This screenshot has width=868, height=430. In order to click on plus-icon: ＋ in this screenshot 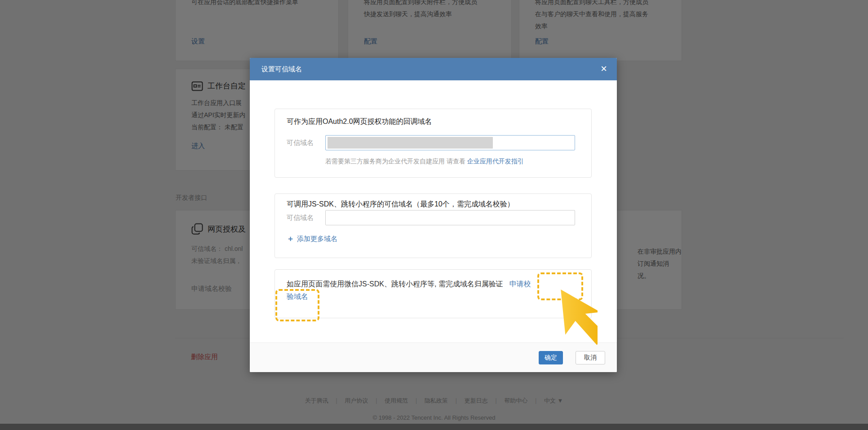, I will do `click(290, 239)`.